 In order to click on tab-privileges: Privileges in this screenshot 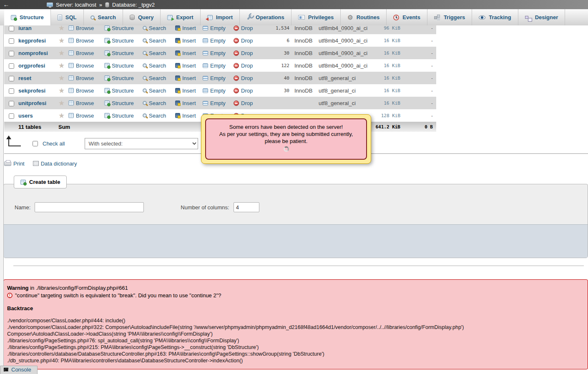, I will do `click(316, 18)`.